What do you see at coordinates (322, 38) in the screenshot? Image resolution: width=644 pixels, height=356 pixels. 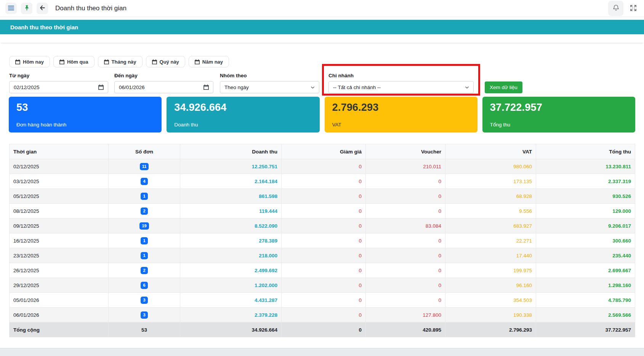 I see `header-shadow` at bounding box center [322, 38].